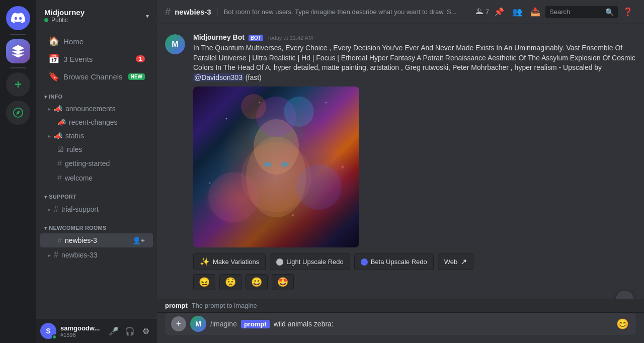 The height and width of the screenshot is (343, 644). What do you see at coordinates (257, 282) in the screenshot?
I see `reaction-happy: 😀` at bounding box center [257, 282].